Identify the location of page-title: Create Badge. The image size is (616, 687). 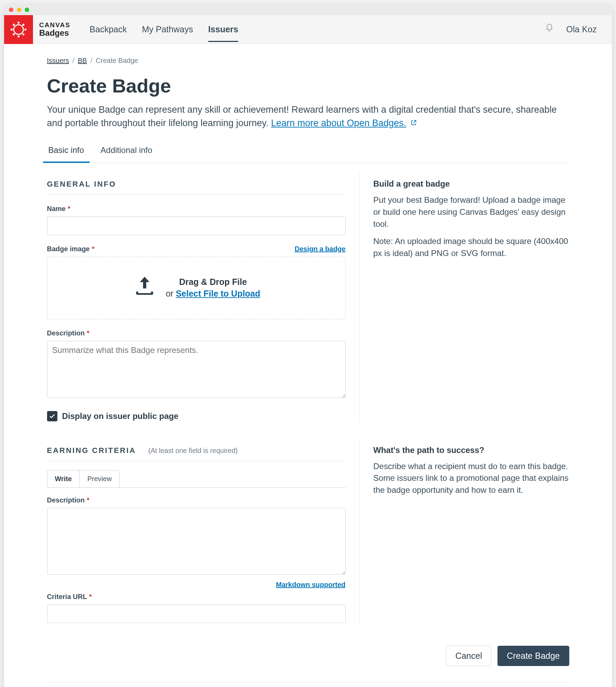
(308, 86).